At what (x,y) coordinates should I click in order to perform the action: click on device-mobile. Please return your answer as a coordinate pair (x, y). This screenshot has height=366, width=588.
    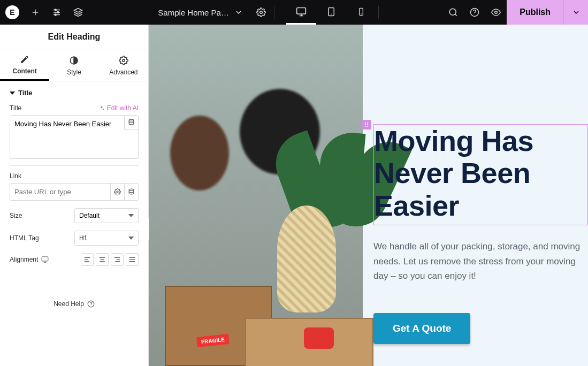
    Looking at the image, I should click on (361, 12).